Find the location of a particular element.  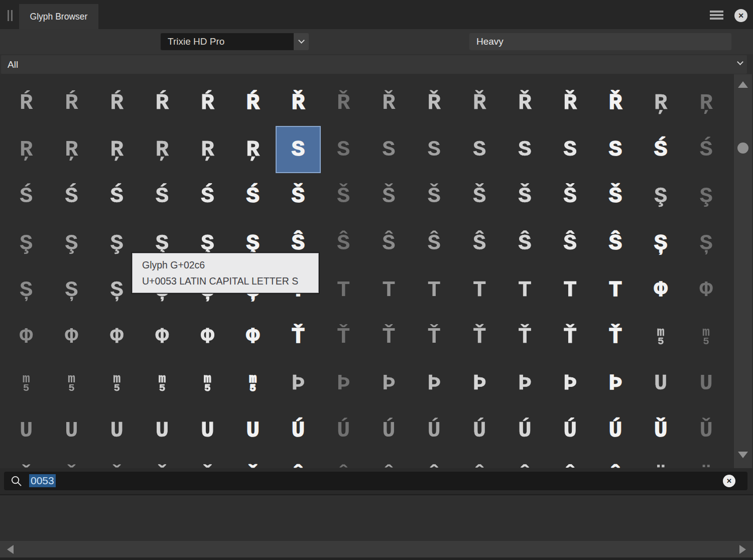

scroll-left-icon is located at coordinates (10, 549).